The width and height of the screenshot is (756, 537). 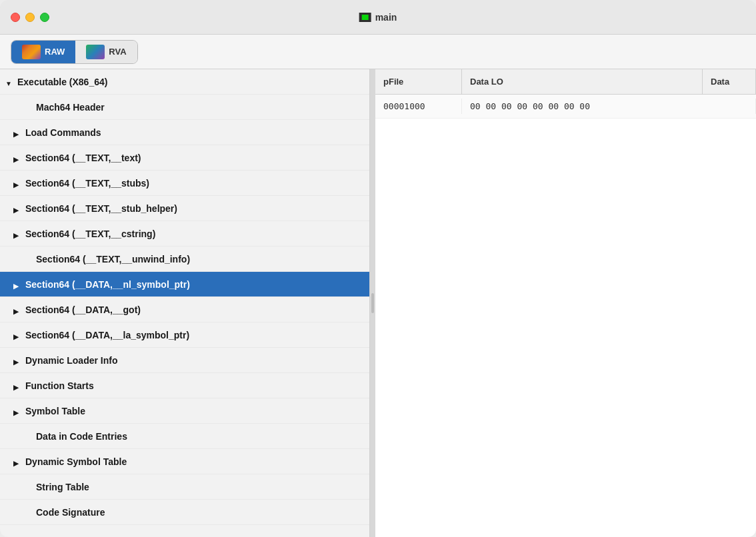 What do you see at coordinates (378, 17) in the screenshot?
I see `titlebar: main` at bounding box center [378, 17].